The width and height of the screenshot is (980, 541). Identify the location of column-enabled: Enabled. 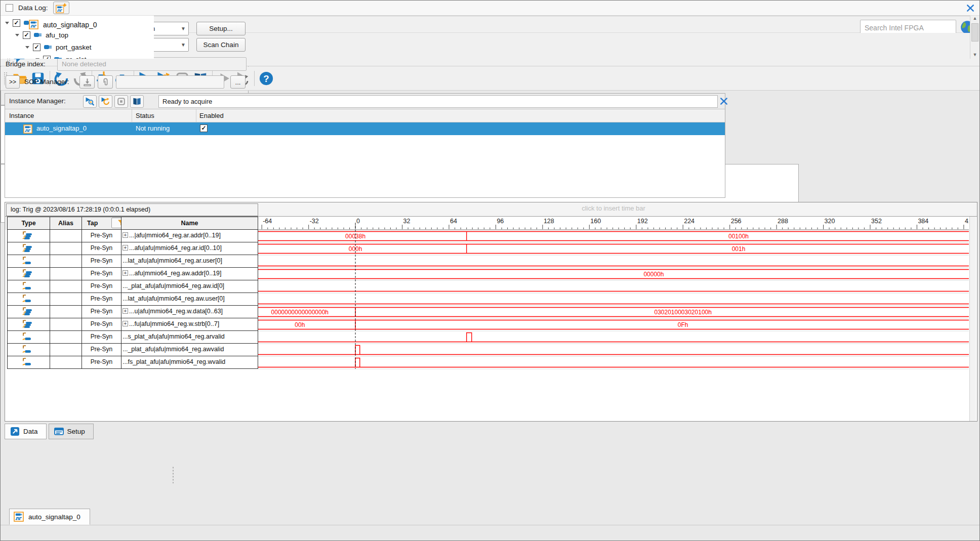
(212, 115).